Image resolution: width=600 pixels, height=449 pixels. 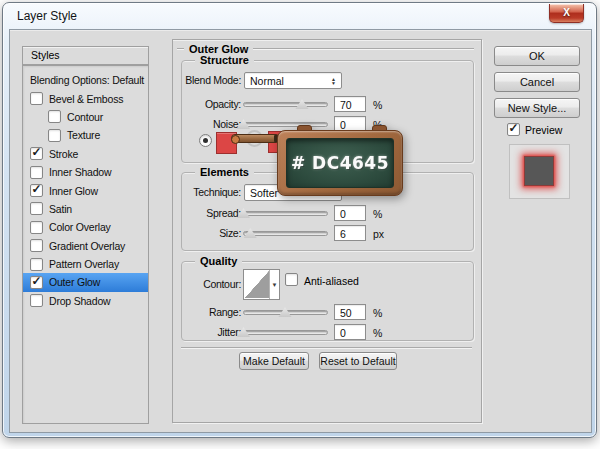 What do you see at coordinates (86, 227) in the screenshot?
I see `sidebar-item-color-overlay: Color Overlay` at bounding box center [86, 227].